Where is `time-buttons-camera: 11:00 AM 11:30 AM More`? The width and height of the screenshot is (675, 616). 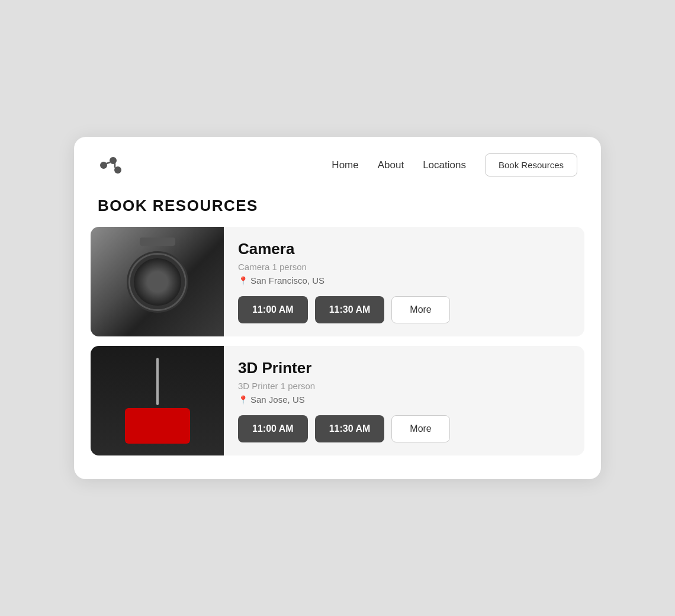 time-buttons-camera: 11:00 AM 11:30 AM More is located at coordinates (404, 310).